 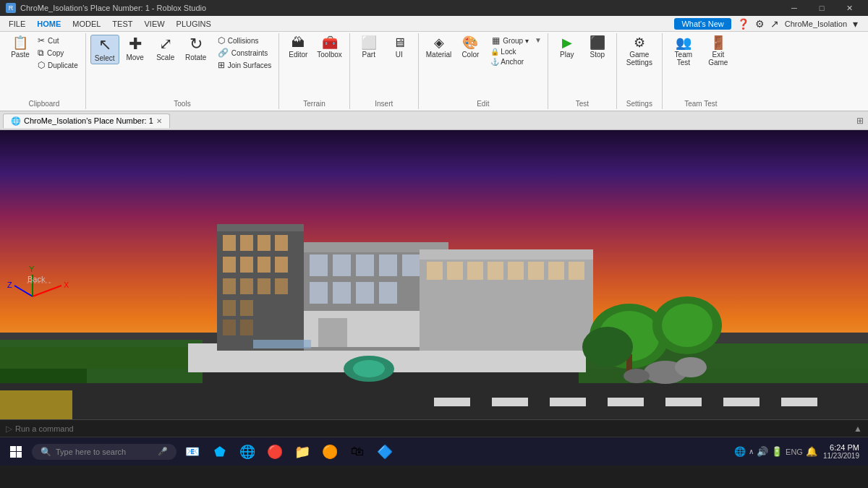 What do you see at coordinates (87, 121) in the screenshot?
I see `viewport-tab: 🌐 ChroMe_Isolation's Place Number: 1 ✕` at bounding box center [87, 121].